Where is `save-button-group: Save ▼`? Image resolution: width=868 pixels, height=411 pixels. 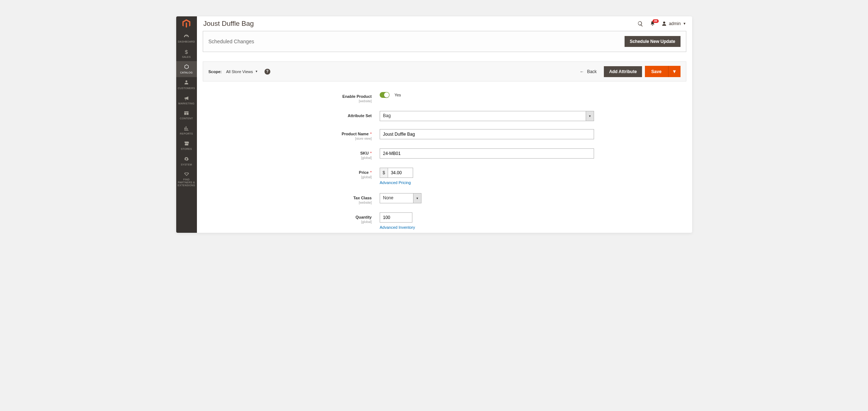 save-button-group: Save ▼ is located at coordinates (663, 71).